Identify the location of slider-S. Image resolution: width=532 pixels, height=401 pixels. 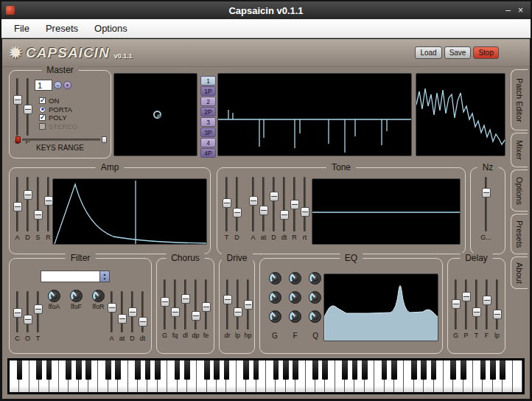
(38, 204).